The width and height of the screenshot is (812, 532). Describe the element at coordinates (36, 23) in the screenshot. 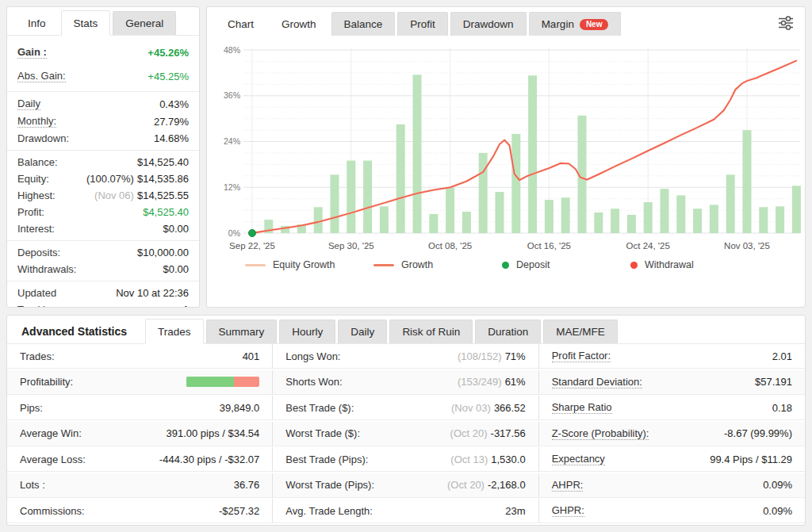

I see `tab-info: Info` at that location.